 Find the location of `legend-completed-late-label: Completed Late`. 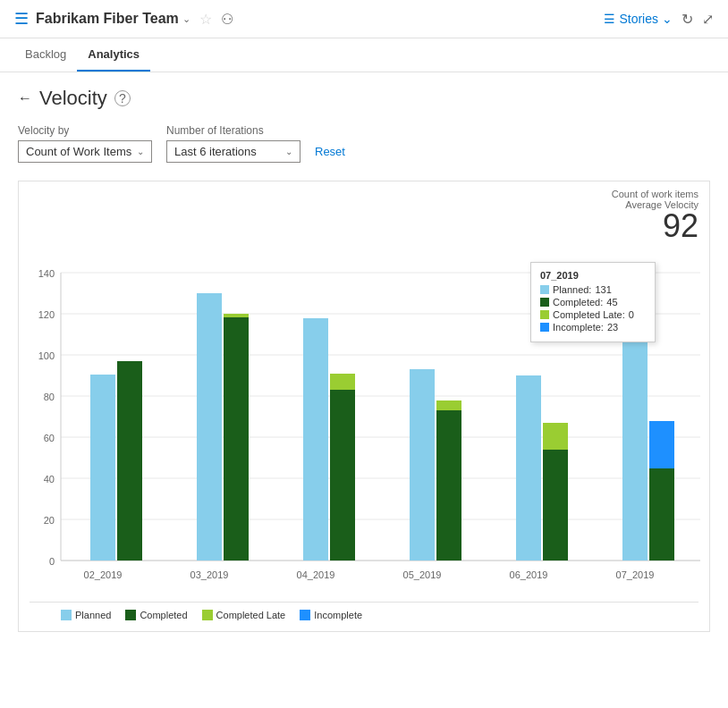

legend-completed-late-label: Completed Late is located at coordinates (251, 615).